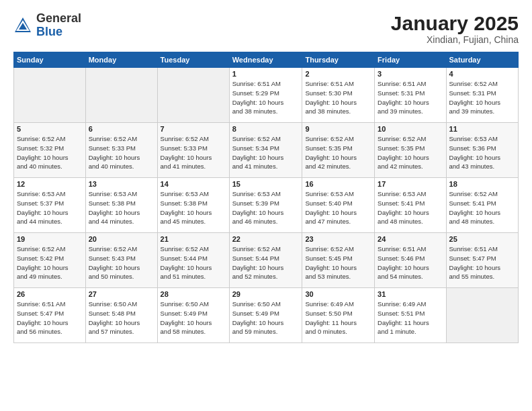 Image resolution: width=532 pixels, height=411 pixels. What do you see at coordinates (193, 239) in the screenshot?
I see `day-number: 21` at bounding box center [193, 239].